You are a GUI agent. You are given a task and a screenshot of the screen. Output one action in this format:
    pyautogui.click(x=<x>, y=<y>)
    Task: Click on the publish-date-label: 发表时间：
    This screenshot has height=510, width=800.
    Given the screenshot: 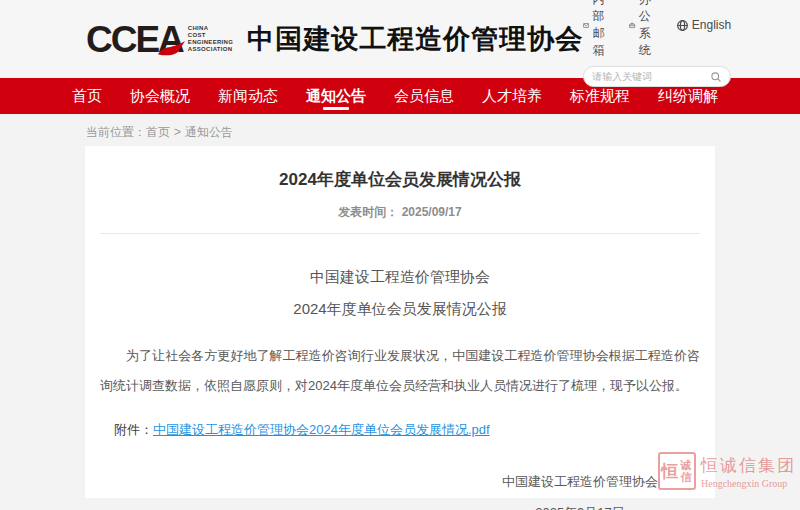 What is the action you would take?
    pyautogui.click(x=368, y=212)
    